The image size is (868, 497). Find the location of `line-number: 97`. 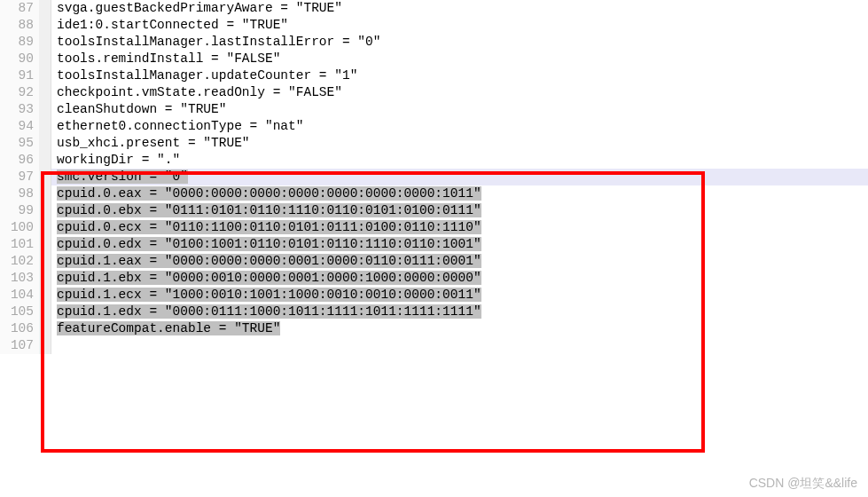

line-number: 97 is located at coordinates (20, 178).